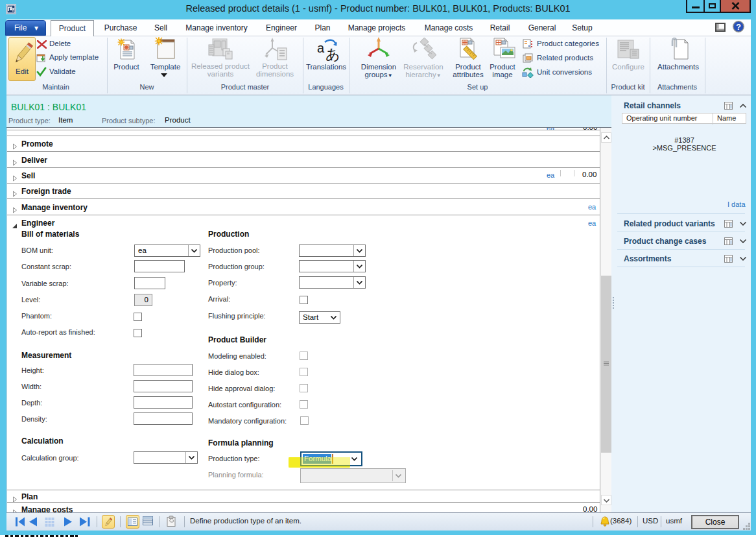 The height and width of the screenshot is (537, 756). I want to click on svg-text: あ, so click(333, 54).